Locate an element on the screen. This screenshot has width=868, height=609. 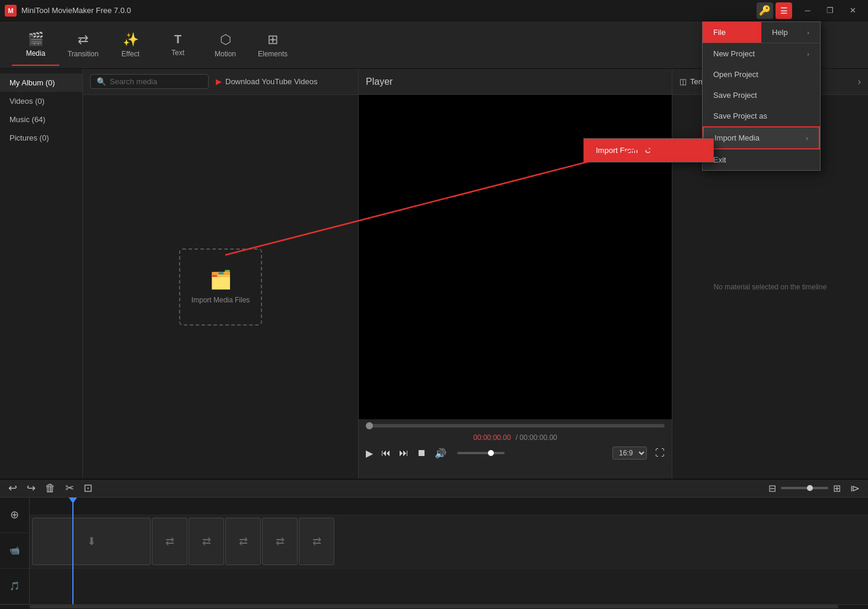
redo-button: ↪ is located at coordinates (31, 488).